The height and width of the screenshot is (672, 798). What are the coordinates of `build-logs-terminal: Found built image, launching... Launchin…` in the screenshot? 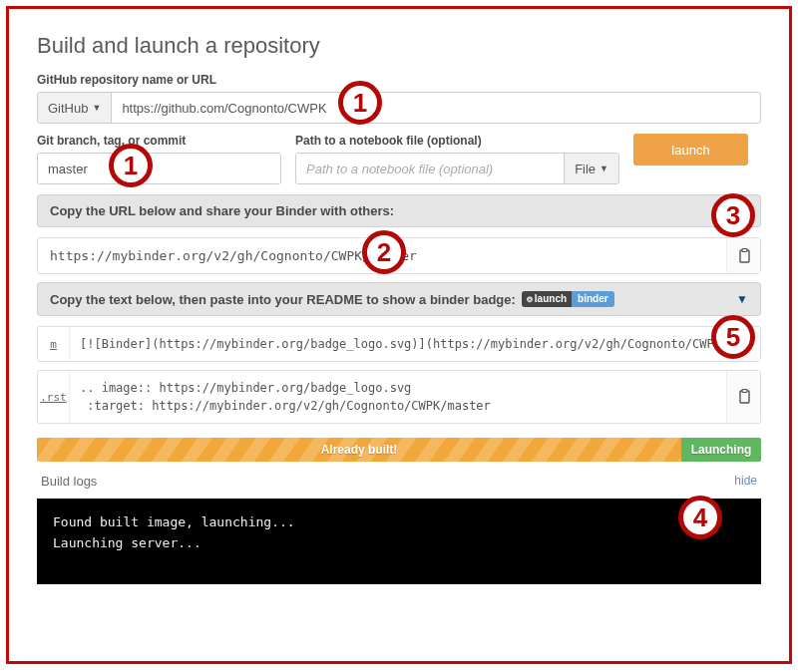 It's located at (399, 541).